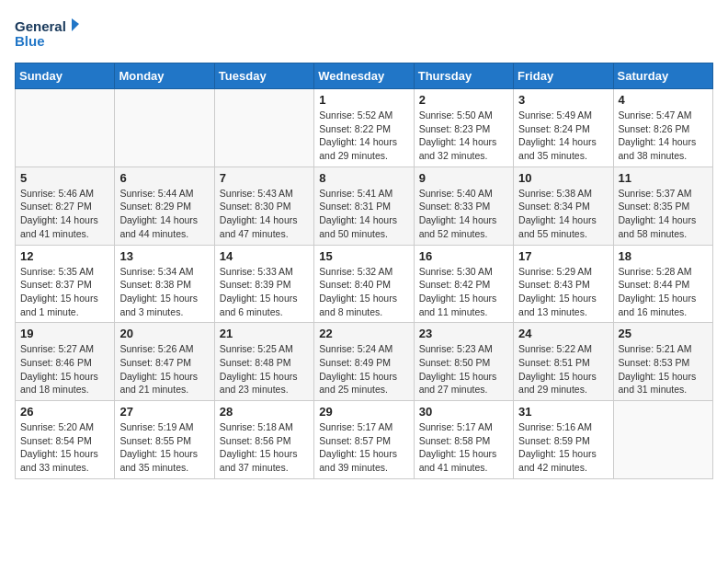 Image resolution: width=728 pixels, height=563 pixels. I want to click on calendar-cell: 31Sunrise: 5:16 AM Sunset: 8:59 PM Dayli…, so click(563, 440).